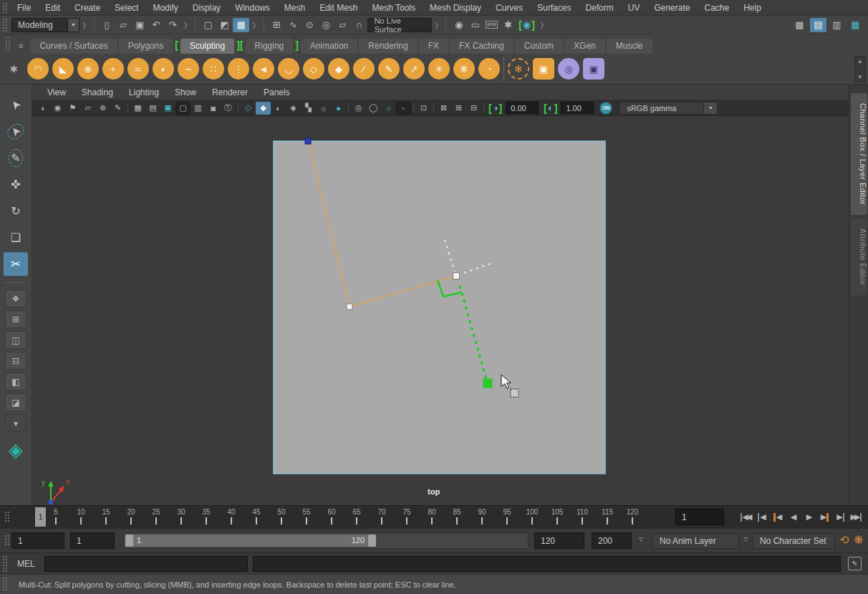 Image resolution: width=868 pixels, height=594 pixels. I want to click on grab-tool-icon: +, so click(113, 69).